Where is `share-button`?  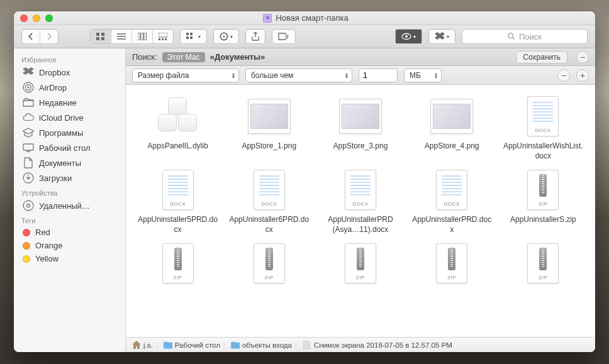 share-button is located at coordinates (255, 36).